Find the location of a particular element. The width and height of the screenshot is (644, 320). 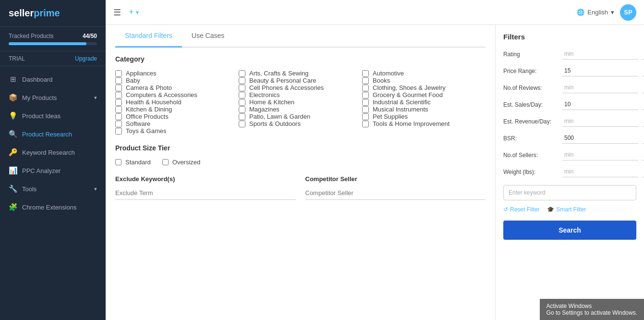

list-item: Industrial & Scientific is located at coordinates (424, 102).